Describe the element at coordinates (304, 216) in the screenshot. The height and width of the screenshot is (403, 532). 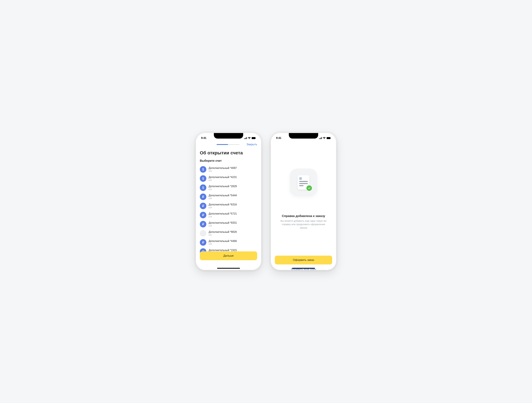
I see `confirmation-title: Справка добавлена к заказу` at that location.